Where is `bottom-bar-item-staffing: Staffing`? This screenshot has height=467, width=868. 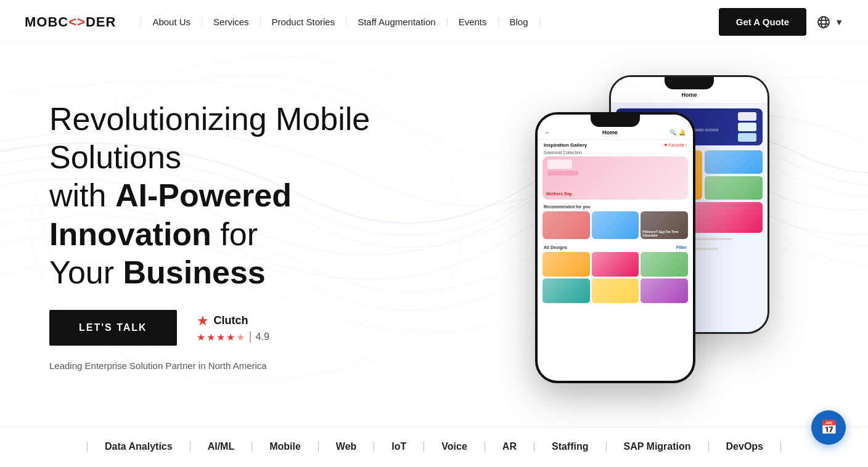
bottom-bar-item-staffing: Staffing is located at coordinates (571, 447).